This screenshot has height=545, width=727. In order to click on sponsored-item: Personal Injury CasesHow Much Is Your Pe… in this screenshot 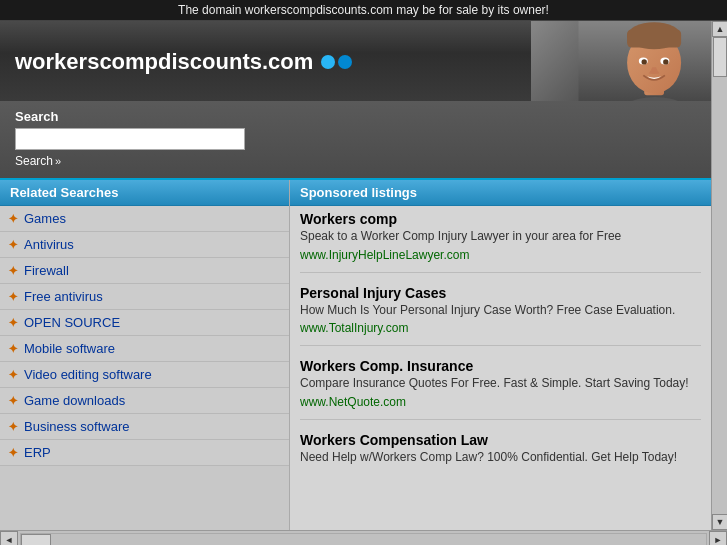, I will do `click(500, 316)`.